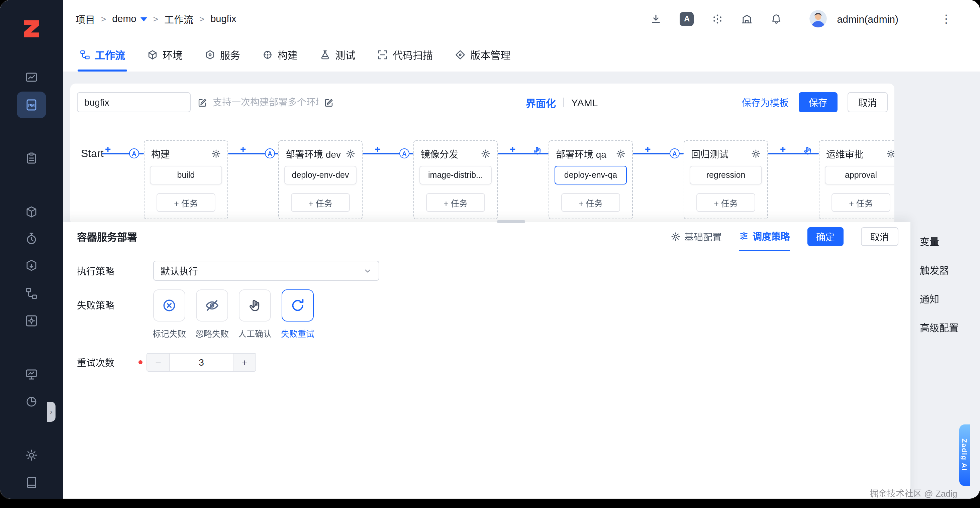  What do you see at coordinates (298, 314) in the screenshot?
I see `option-retry-on-failure: 失败重试` at bounding box center [298, 314].